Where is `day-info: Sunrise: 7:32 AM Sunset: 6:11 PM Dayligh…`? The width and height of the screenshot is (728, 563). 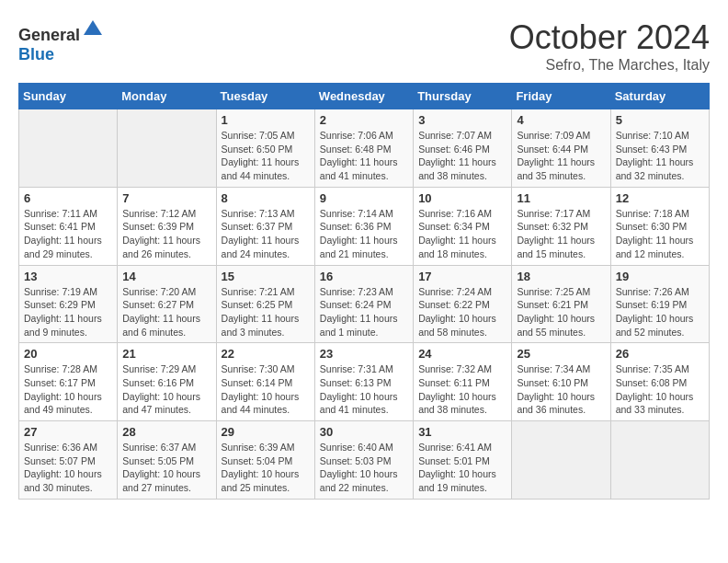 day-info: Sunrise: 7:32 AM Sunset: 6:11 PM Dayligh… is located at coordinates (462, 390).